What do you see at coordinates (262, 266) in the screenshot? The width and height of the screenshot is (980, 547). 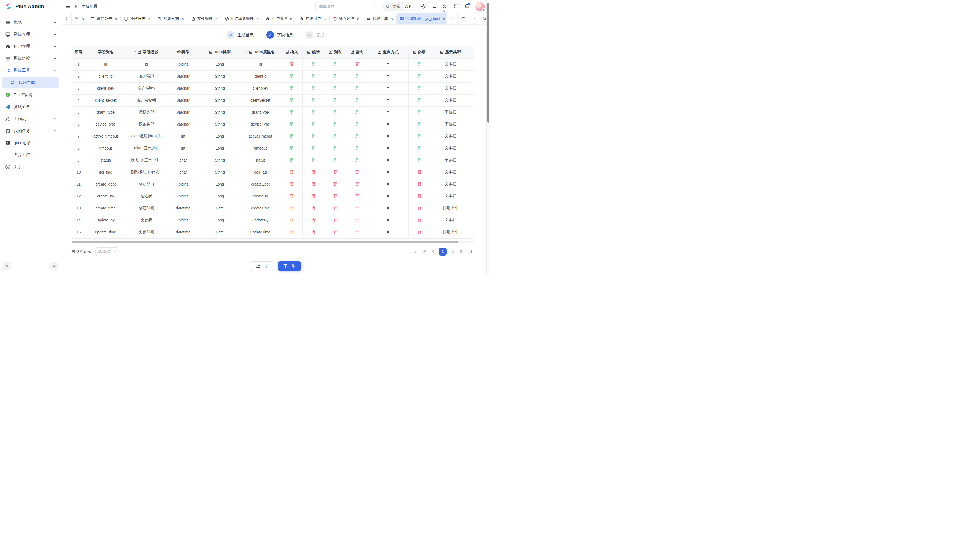 I see `previous-step-button: 上一步` at bounding box center [262, 266].